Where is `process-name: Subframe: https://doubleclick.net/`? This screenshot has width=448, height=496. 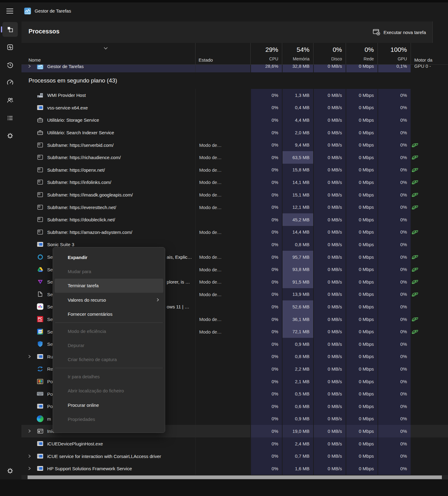
process-name: Subframe: https://doubleclick.net/ is located at coordinates (81, 219).